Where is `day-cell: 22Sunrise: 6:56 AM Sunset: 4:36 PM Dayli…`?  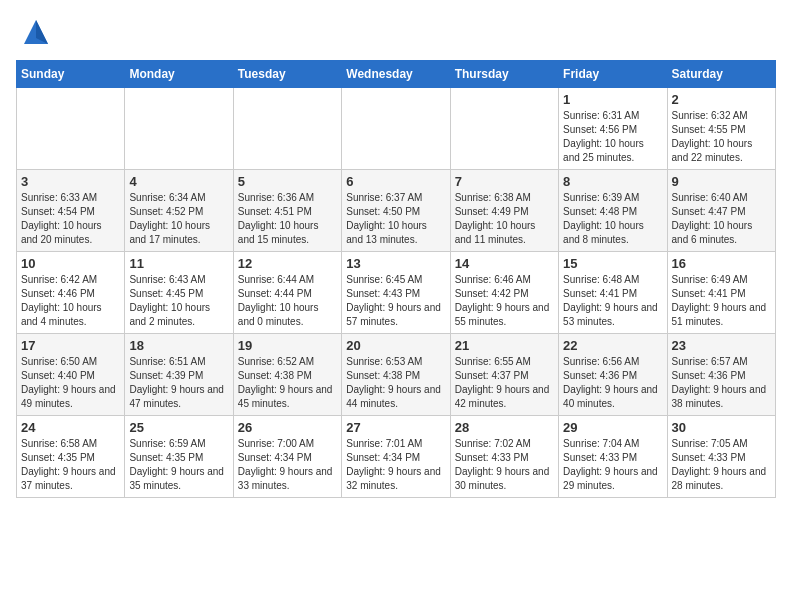 day-cell: 22Sunrise: 6:56 AM Sunset: 4:36 PM Dayli… is located at coordinates (613, 375).